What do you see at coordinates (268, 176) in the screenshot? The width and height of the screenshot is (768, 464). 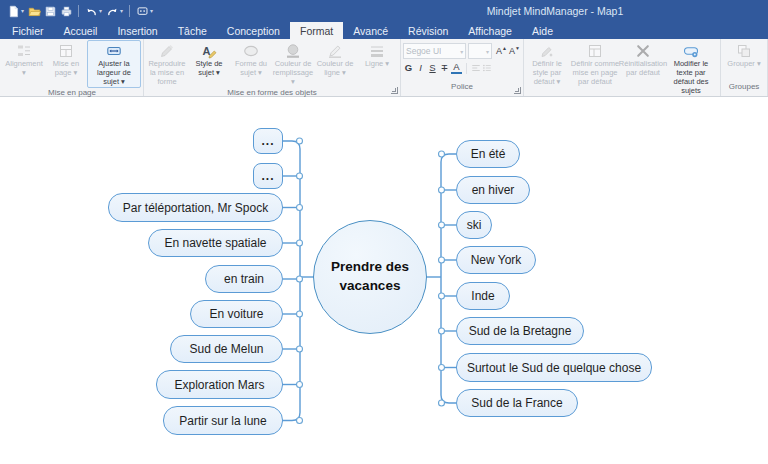 I see `topic-left-collapsed-1: ...` at bounding box center [268, 176].